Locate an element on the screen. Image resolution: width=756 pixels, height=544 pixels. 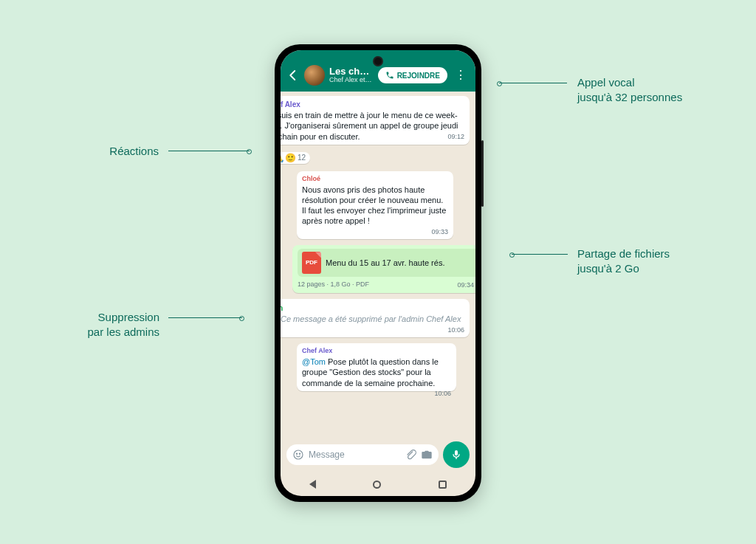
file-meta: 12 pages · 1,8 Go · PDF 09:34✓✓ is located at coordinates (387, 285).